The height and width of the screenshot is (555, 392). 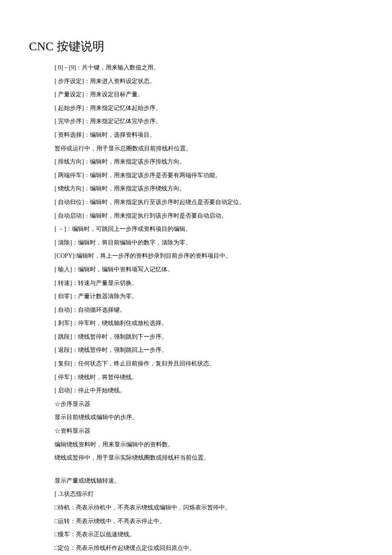 I want to click on text-line: [ 跳段]：绕线暂停时，强制跳到下一步序。, so click(x=209, y=337).